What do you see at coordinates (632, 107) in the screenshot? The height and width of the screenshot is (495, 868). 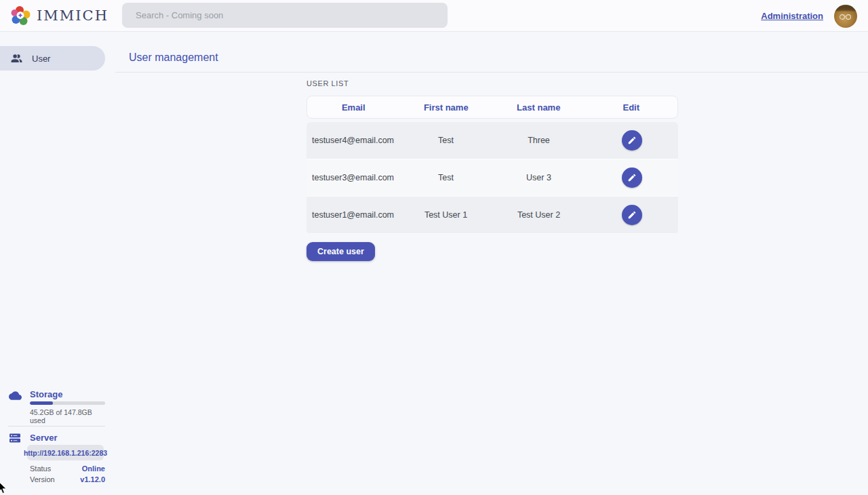 I see `column-header-edit: Edit` at bounding box center [632, 107].